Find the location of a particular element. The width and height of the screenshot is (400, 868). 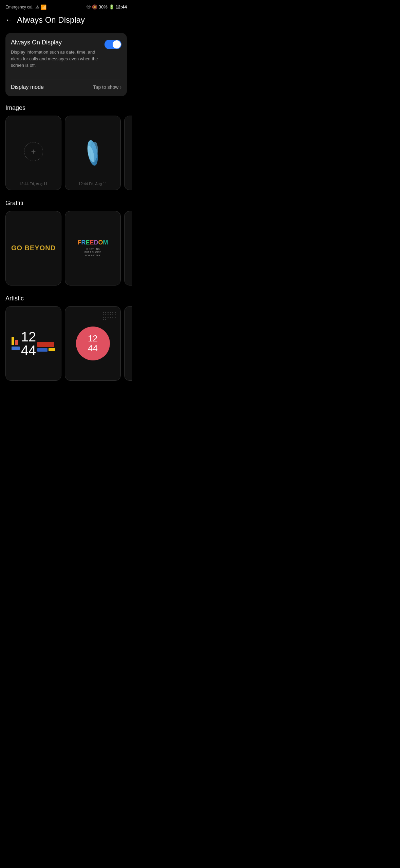

display-mode-row: Display mode Tap to show › is located at coordinates (66, 87).